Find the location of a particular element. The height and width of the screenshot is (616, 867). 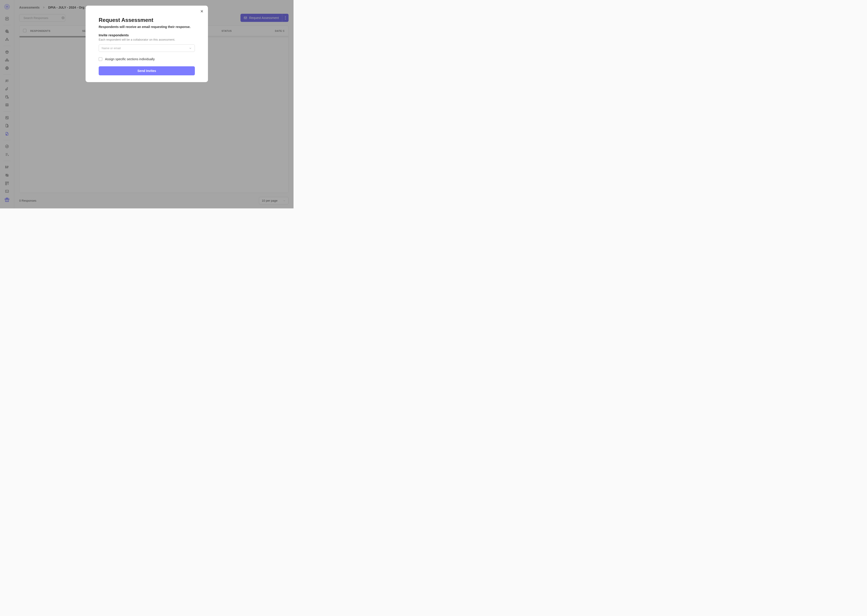

modal-content: Request Assessment Respondents will rece… is located at coordinates (147, 43).